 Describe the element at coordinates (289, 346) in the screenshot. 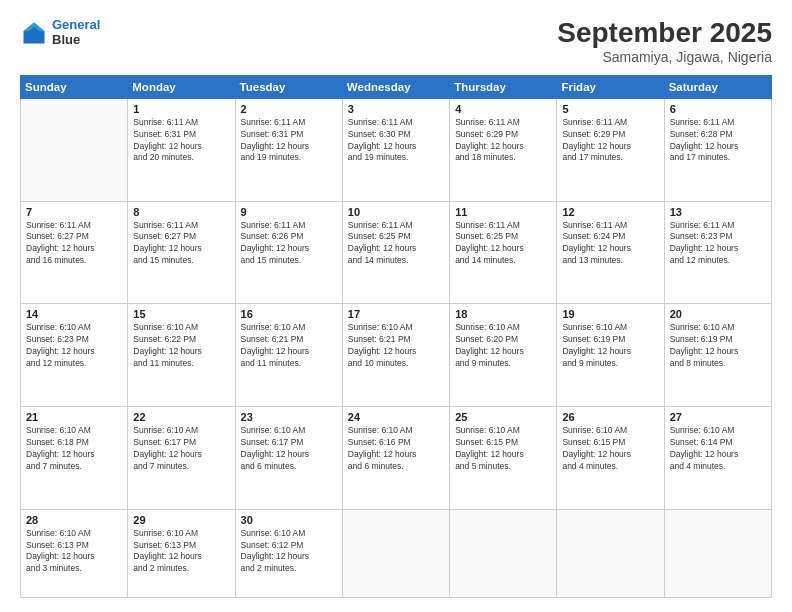

I see `day-info: Sunrise: 6:10 AM Sunset: 6:21 PM Dayligh…` at that location.